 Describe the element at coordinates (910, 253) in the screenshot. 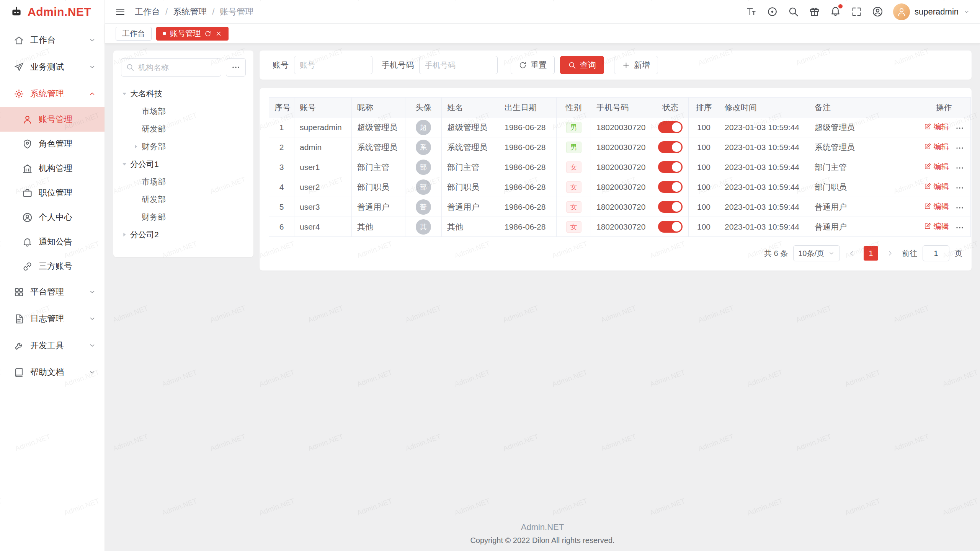

I see `goto-label: 前往` at that location.